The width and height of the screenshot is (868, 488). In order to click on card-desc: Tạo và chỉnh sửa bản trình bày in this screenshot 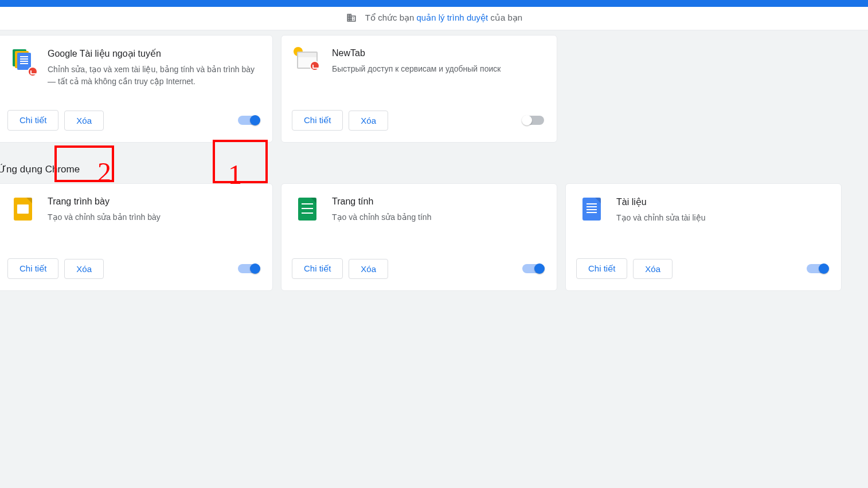, I will do `click(153, 218)`.